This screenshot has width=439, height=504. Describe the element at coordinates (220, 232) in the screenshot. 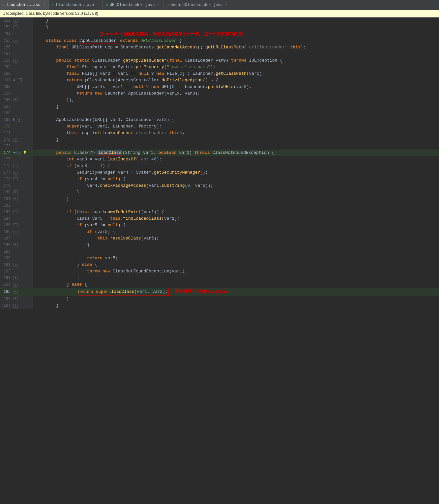

I see `table-row: 186 − if (var2) {` at that location.